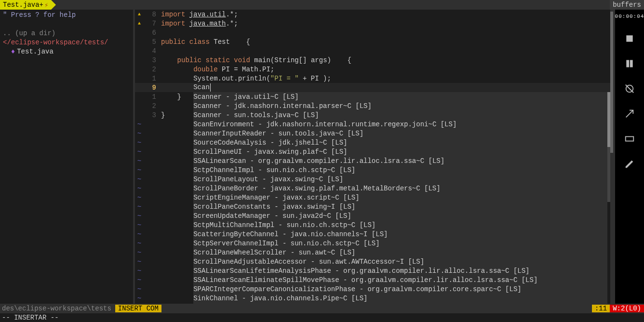  Describe the element at coordinates (630, 164) in the screenshot. I see `pencil-icon` at that location.